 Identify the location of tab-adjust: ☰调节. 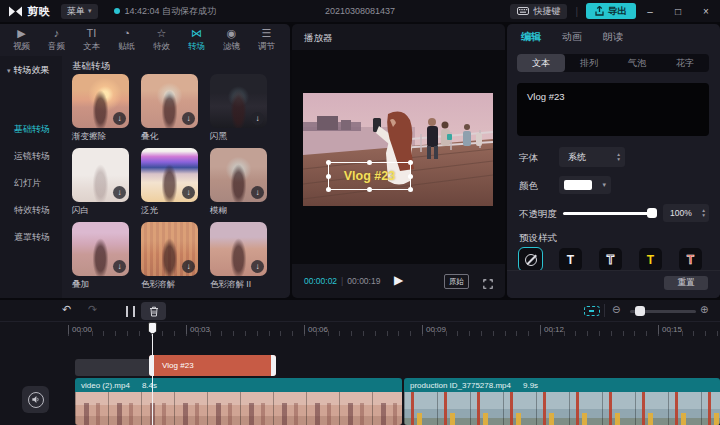
(266, 42).